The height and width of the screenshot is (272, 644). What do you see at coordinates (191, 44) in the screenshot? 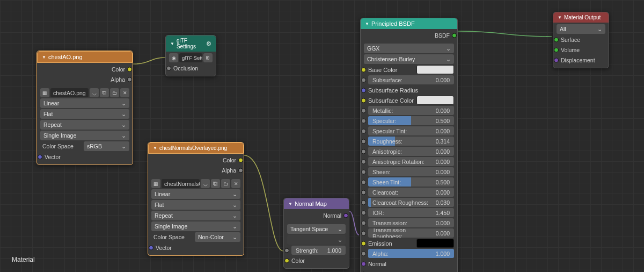
I see `node-header: ▼ glTF Settings ⚙` at bounding box center [191, 44].